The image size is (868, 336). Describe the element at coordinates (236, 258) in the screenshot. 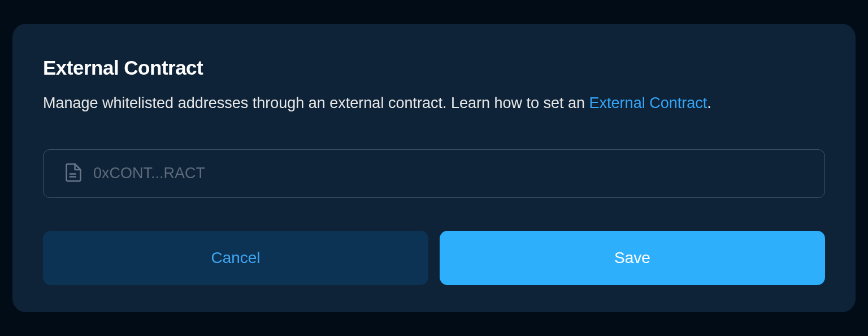

I see `cancel-button: Cancel` at that location.